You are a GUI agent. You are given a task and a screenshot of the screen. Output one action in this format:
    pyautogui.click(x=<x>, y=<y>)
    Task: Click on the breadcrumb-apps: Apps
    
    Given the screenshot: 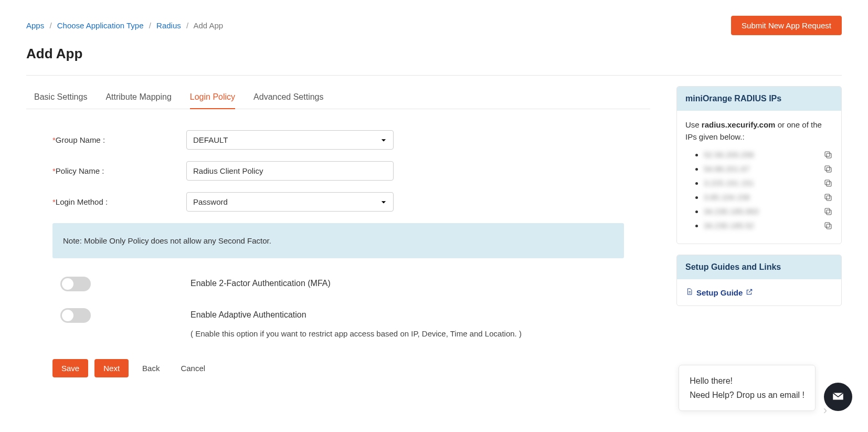 What is the action you would take?
    pyautogui.click(x=35, y=25)
    